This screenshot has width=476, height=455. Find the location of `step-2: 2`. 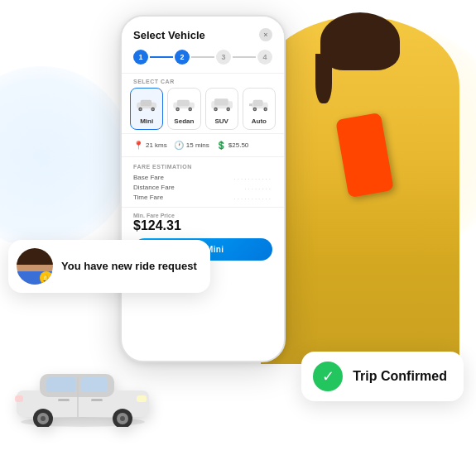

step-2: 2 is located at coordinates (182, 57).